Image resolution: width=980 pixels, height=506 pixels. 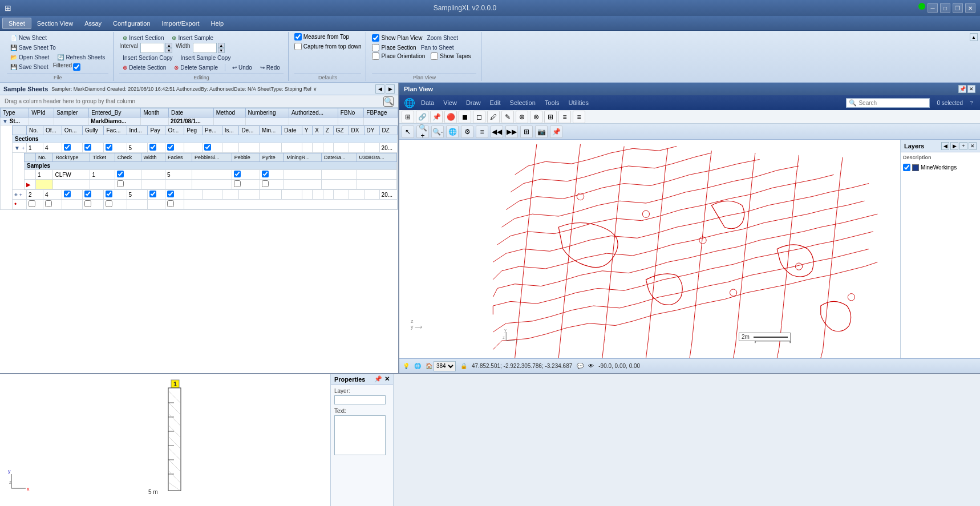 What do you see at coordinates (153, 194) in the screenshot?
I see `sec2-pay-check` at bounding box center [153, 194].